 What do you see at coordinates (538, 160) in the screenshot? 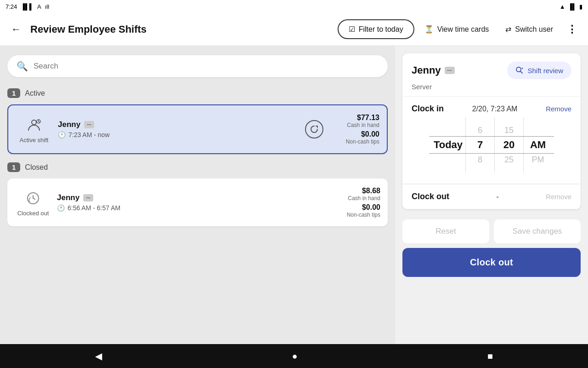
I see `period-after: PM` at bounding box center [538, 160].